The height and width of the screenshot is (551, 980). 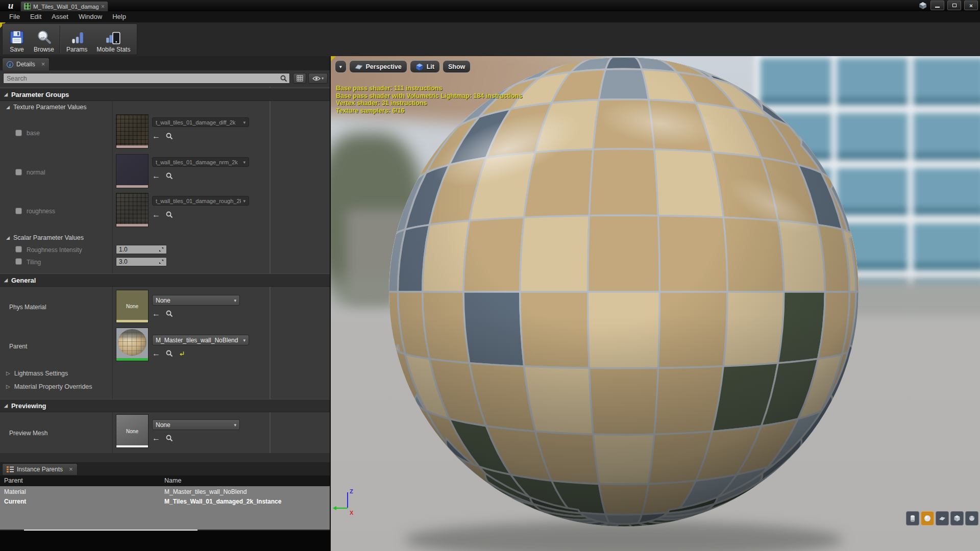 I want to click on display-filter-button, so click(x=300, y=79).